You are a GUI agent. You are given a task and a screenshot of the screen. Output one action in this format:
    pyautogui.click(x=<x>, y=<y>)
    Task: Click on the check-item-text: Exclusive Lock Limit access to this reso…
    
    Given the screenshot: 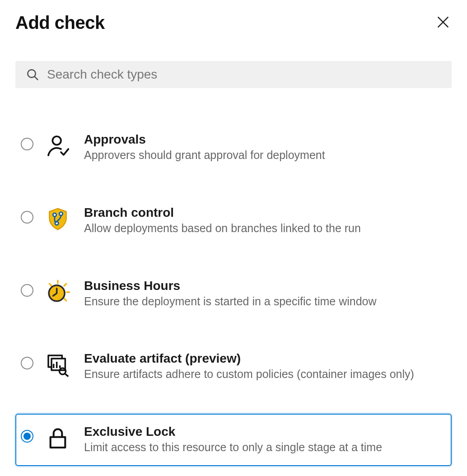 What is the action you would take?
    pyautogui.click(x=264, y=440)
    